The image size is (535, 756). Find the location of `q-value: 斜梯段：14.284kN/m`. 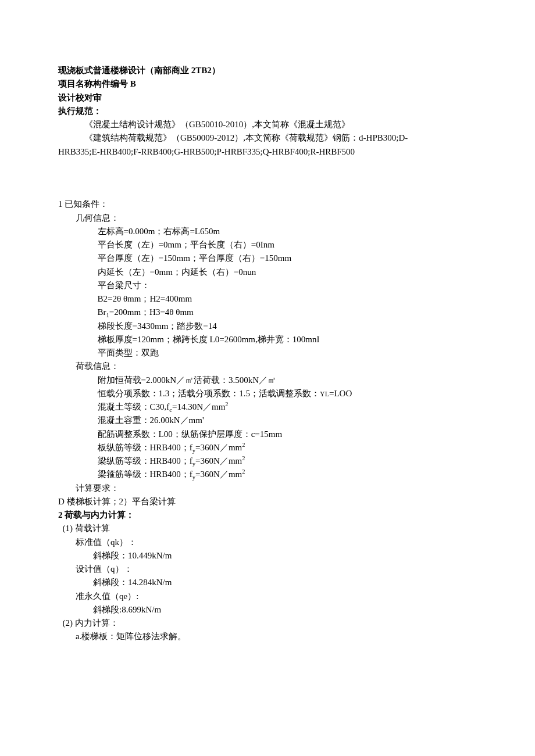

q-value: 斜梯段：14.284kN/m is located at coordinates (268, 582).